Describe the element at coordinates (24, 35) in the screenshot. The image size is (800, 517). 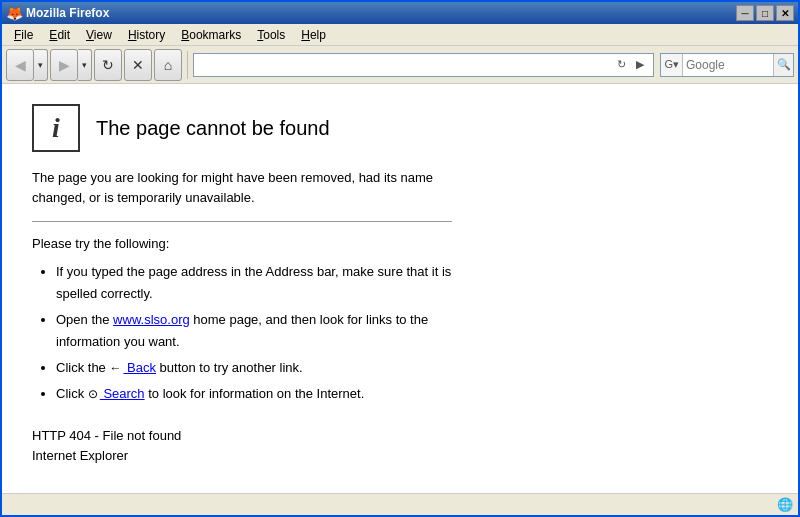
I see `menu-file: File` at that location.